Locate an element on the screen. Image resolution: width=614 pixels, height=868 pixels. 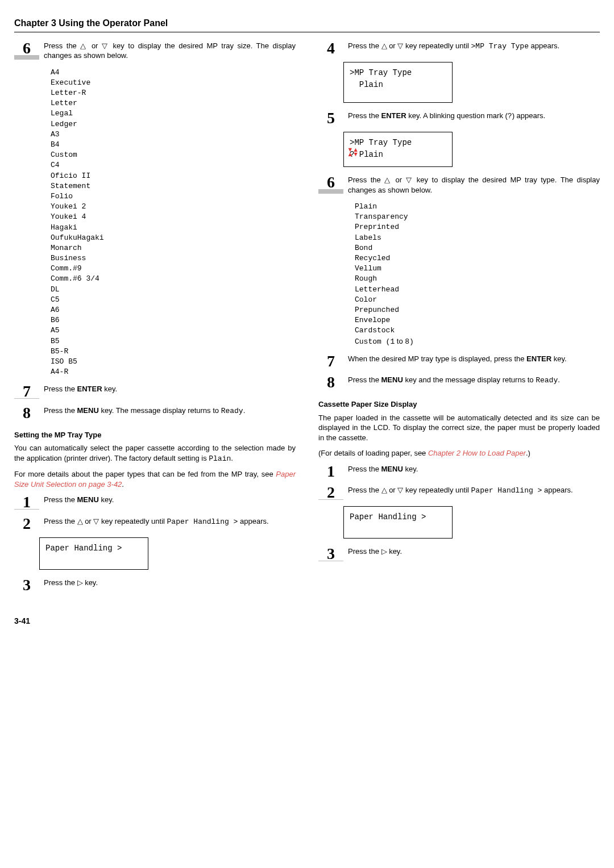
step-number-1r: 1 is located at coordinates (331, 471).